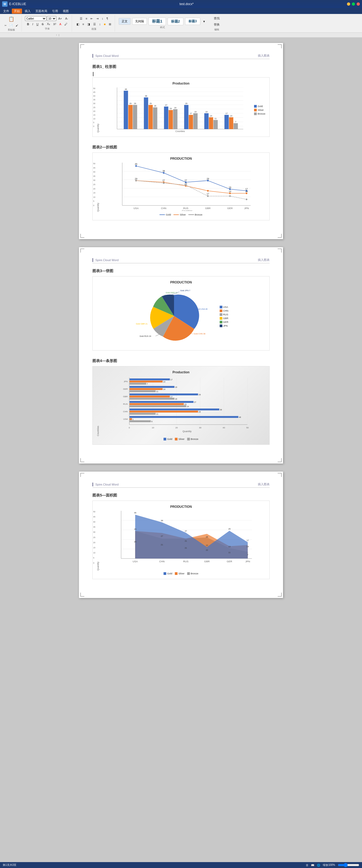 Image resolution: width=362 pixels, height=868 pixels. Describe the element at coordinates (140, 21) in the screenshot. I see `no-space-style: 无间隔` at that location.